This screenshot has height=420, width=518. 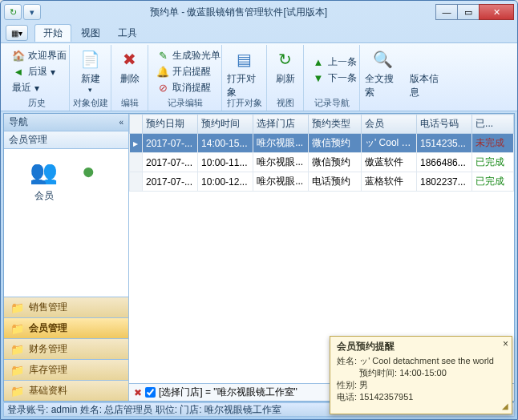 I want to click on doc-icon: ✎, so click(x=163, y=56).